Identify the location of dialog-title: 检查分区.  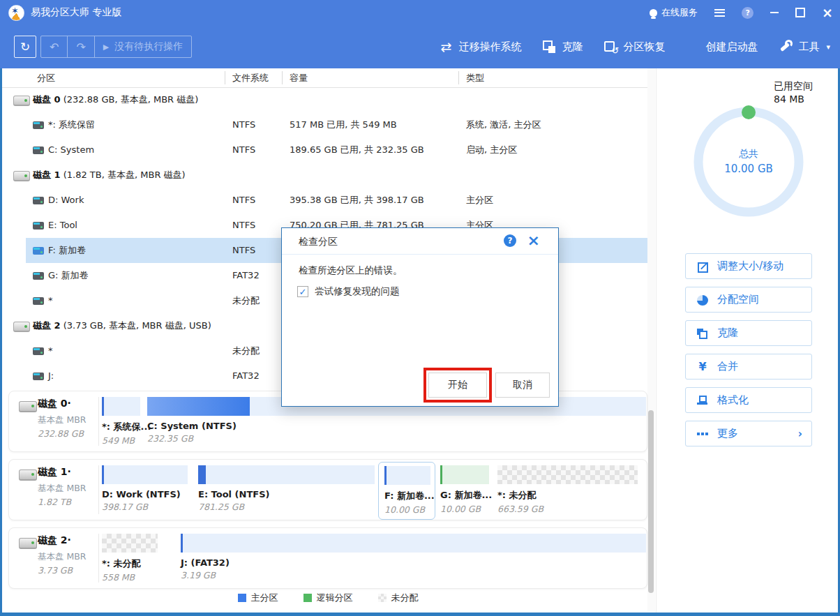
(318, 242).